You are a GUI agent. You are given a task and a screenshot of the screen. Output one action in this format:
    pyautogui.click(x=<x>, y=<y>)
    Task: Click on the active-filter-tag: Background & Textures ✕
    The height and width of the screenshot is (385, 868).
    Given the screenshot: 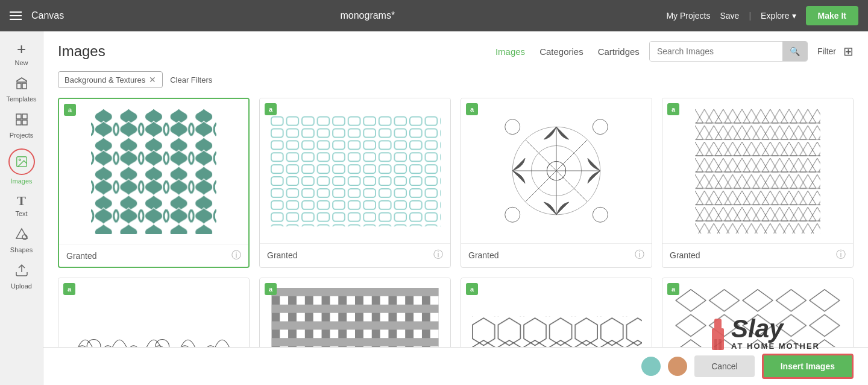 What is the action you would take?
    pyautogui.click(x=110, y=80)
    